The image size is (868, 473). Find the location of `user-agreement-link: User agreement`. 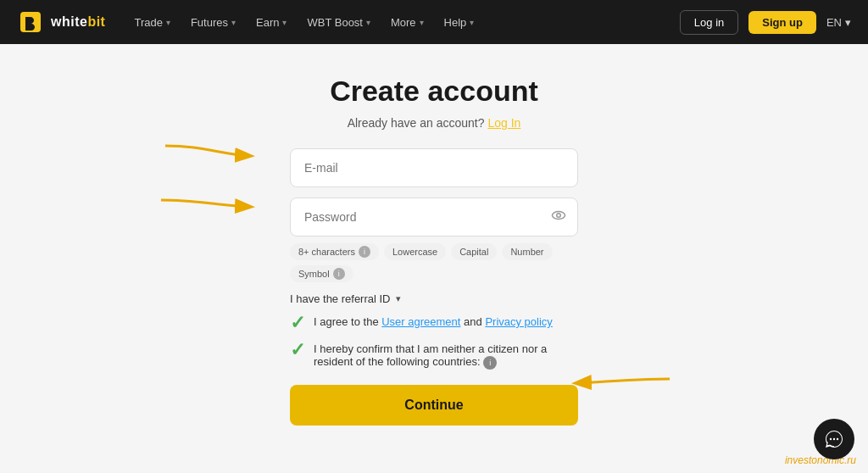

user-agreement-link: User agreement is located at coordinates (420, 322).